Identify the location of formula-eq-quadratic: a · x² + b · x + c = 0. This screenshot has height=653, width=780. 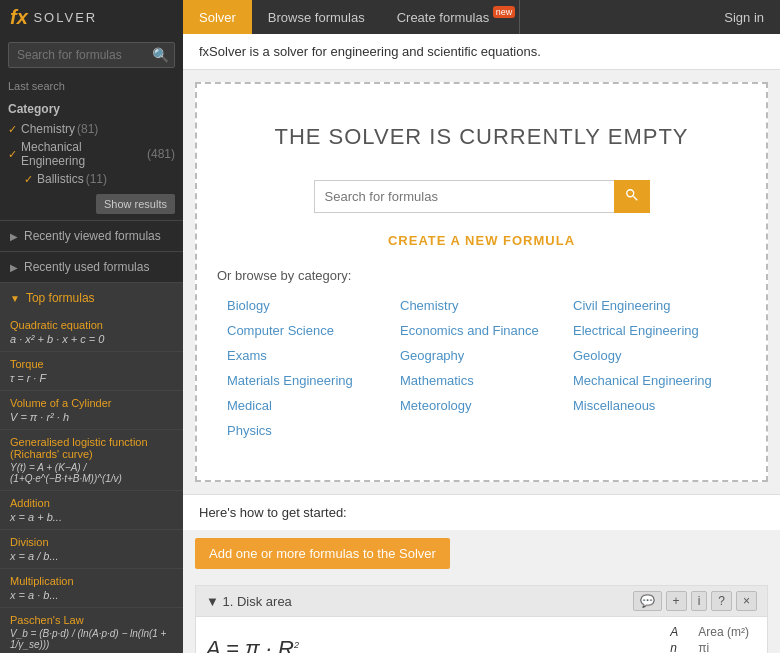
(92, 339).